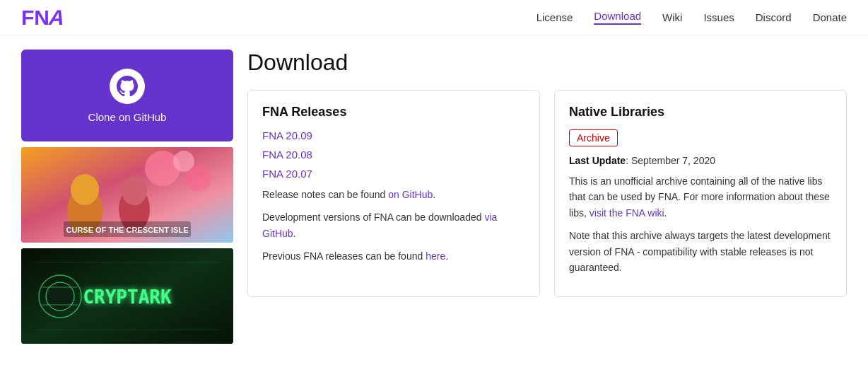 The image size is (868, 365). Describe the element at coordinates (435, 256) in the screenshot. I see `here-link: here` at that location.